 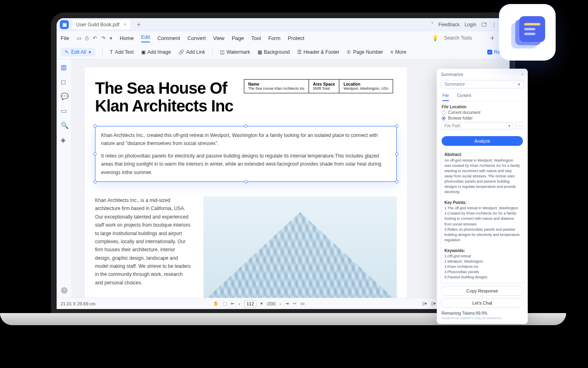 I want to click on edit-all-label: Edit All, so click(x=78, y=52).